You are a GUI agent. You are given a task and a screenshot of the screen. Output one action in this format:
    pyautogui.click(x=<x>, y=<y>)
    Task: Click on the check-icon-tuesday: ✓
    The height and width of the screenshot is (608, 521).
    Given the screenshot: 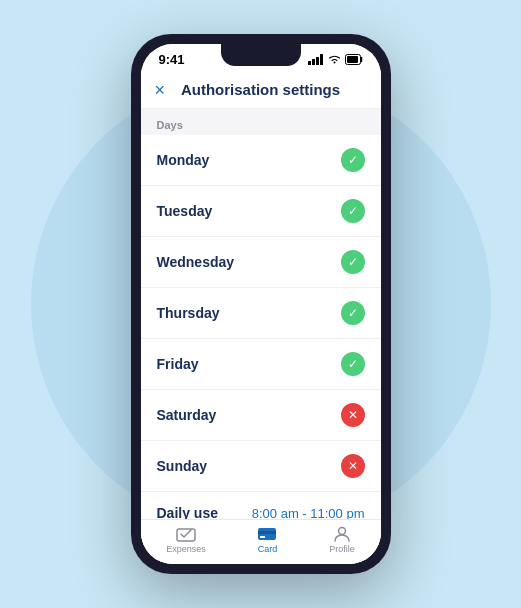 What is the action you would take?
    pyautogui.click(x=353, y=211)
    